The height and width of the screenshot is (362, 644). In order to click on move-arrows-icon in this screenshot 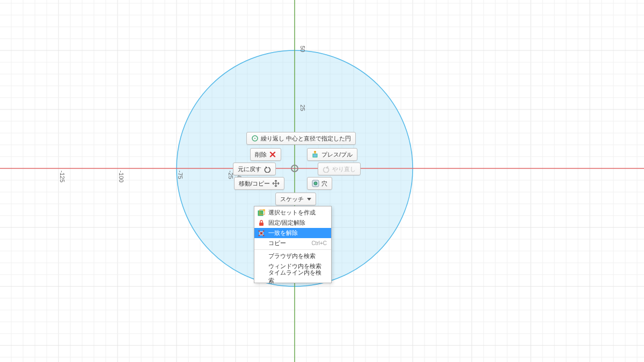, I will do `click(276, 183)`.